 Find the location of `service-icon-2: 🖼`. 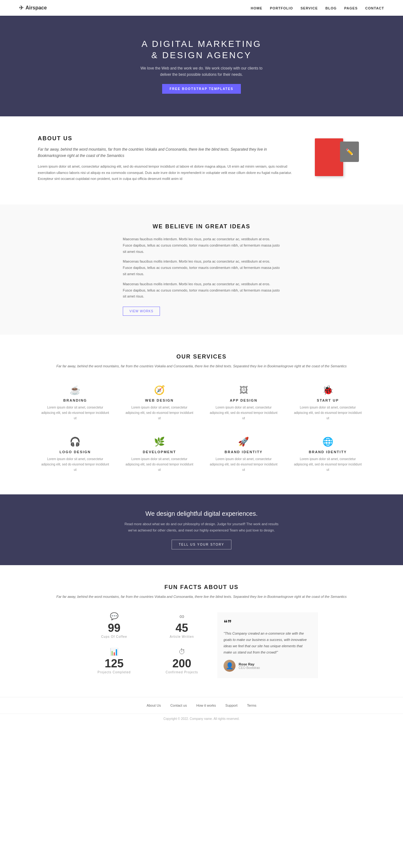

service-icon-2: 🖼 is located at coordinates (243, 390).